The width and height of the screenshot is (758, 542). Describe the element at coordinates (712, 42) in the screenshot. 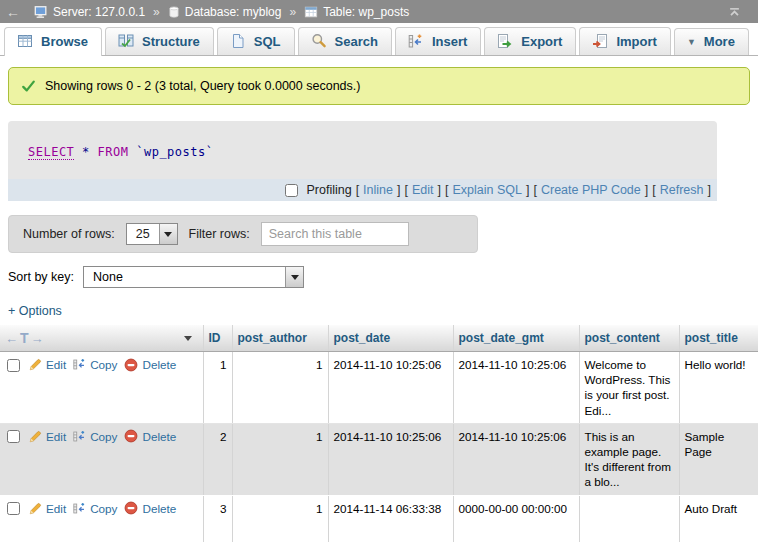

I see `tab-more: ▼ More` at that location.